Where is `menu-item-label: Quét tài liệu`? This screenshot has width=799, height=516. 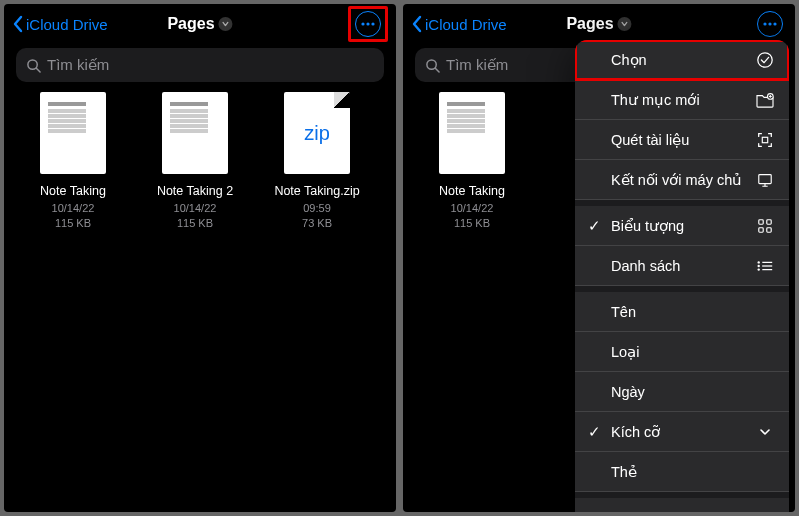 menu-item-label: Quét tài liệu is located at coordinates (650, 140).